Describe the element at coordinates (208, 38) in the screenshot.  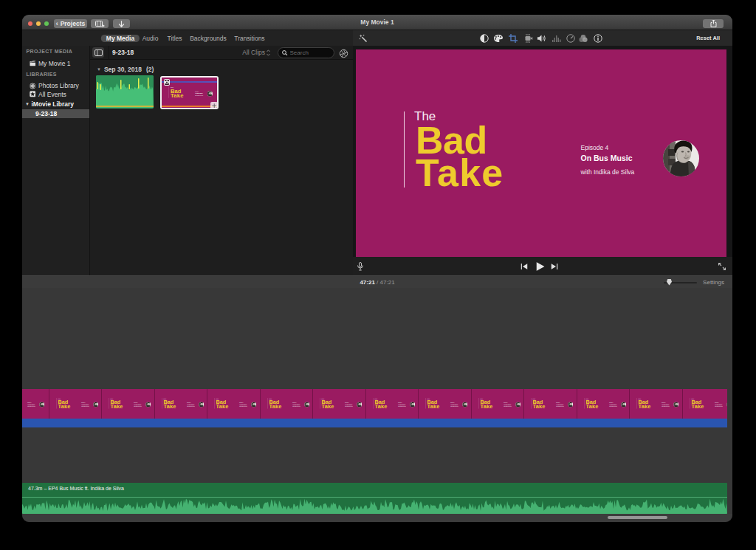
I see `tab-backgrounds: Backgrounds` at that location.